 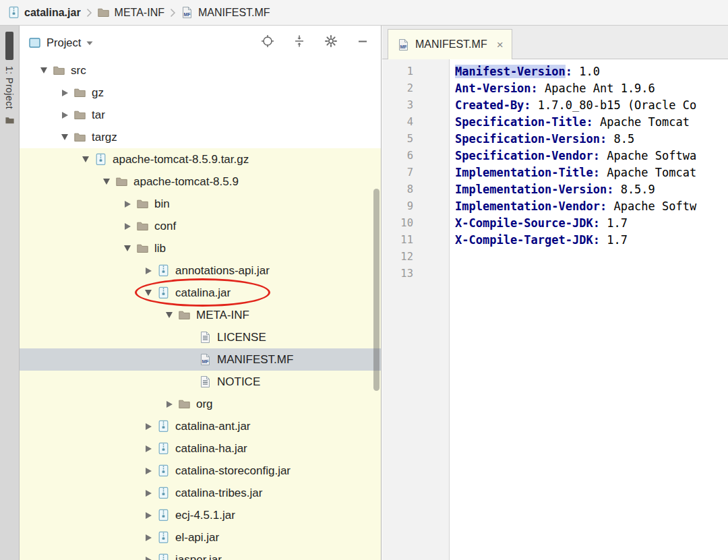 I want to click on editor-line-3: Created-By: 1.7.0_80-b15 (Oracle Co, so click(x=592, y=105).